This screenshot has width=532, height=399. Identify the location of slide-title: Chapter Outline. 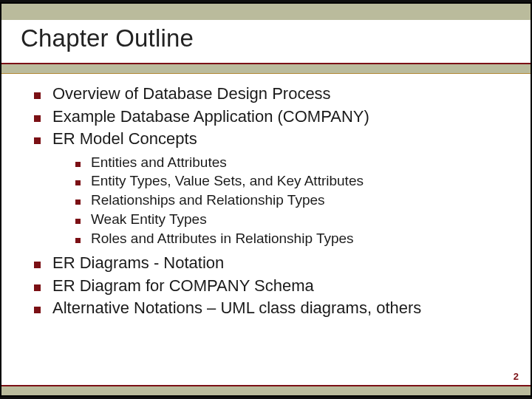
(266, 38).